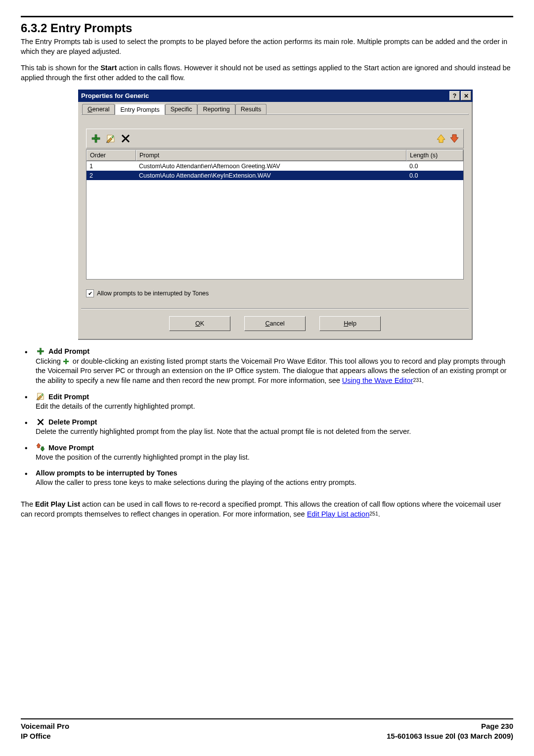 This screenshot has height=756, width=534. I want to click on toolbar, so click(275, 139).